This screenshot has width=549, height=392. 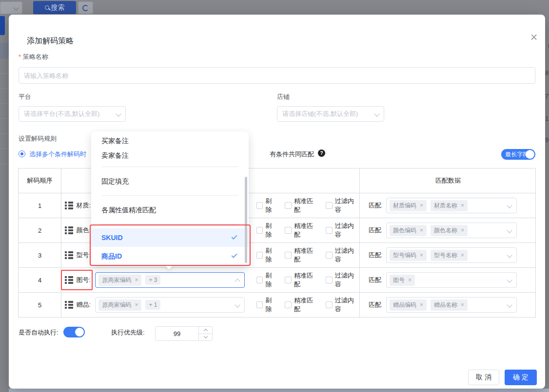 I want to click on row-order: 5, so click(x=40, y=305).